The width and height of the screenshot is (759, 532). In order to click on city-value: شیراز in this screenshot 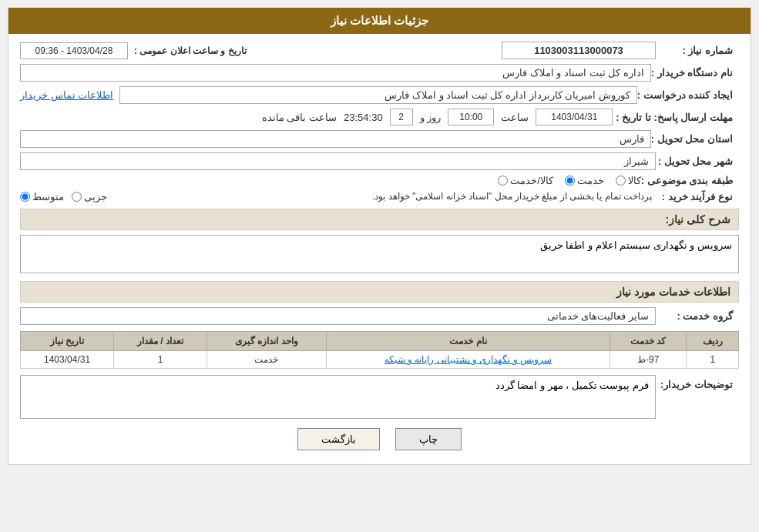, I will do `click(338, 162)`.